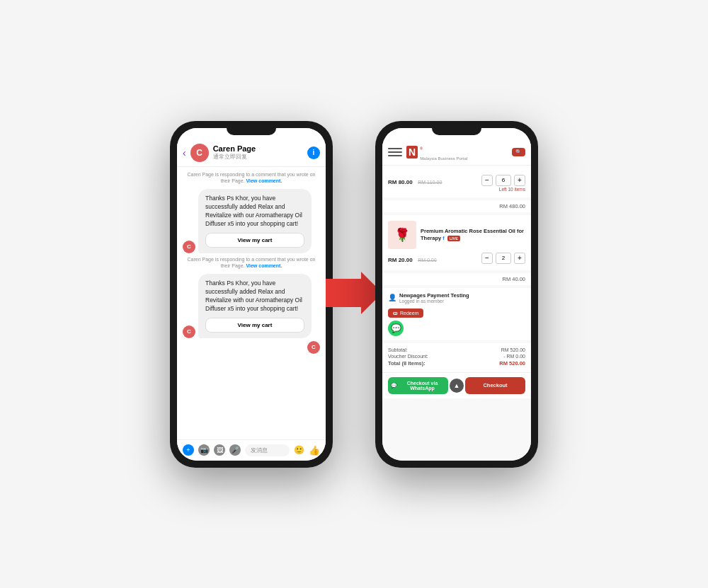  What do you see at coordinates (395, 313) in the screenshot?
I see `redeem-icon: 🎟` at bounding box center [395, 313].